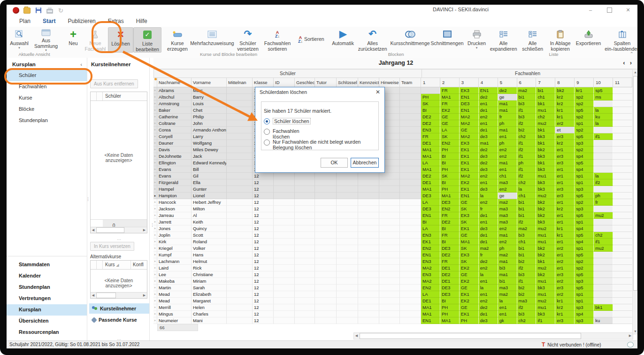 This screenshot has width=644, height=355. What do you see at coordinates (393, 268) in the screenshot?
I see `table-row: ▸LairdRick12MA2DE1EK2en2bi3if2mu2er1sp2` at bounding box center [393, 268].